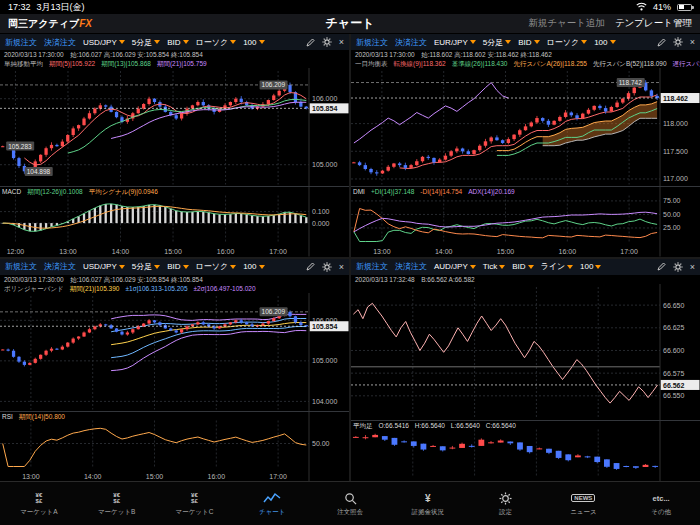 This screenshot has height=525, width=700. Describe the element at coordinates (455, 42) in the screenshot. I see `symbol-select: EUR/JPY` at that location.